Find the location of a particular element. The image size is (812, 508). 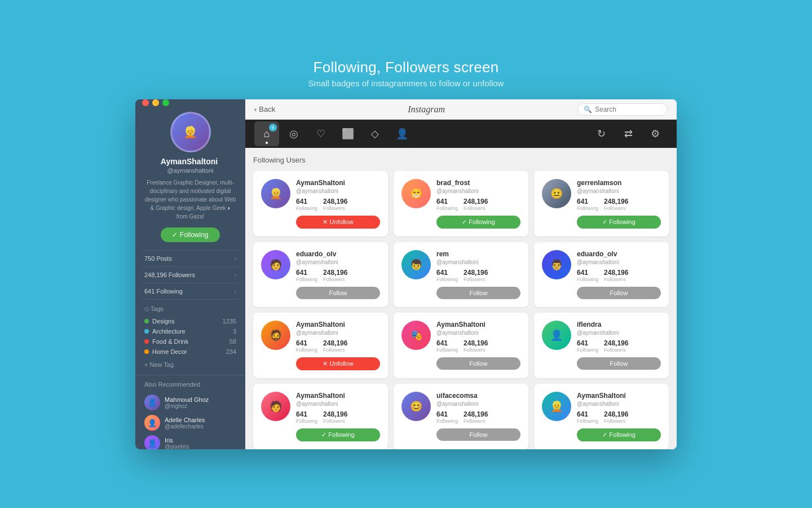

rec-avatar-mahmoud: 👤 is located at coordinates (152, 402).